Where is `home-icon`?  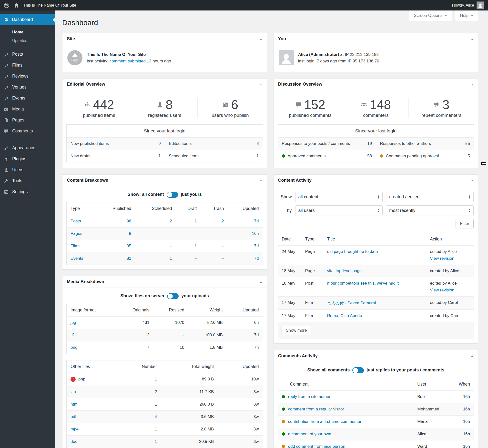 home-icon is located at coordinates (16, 5).